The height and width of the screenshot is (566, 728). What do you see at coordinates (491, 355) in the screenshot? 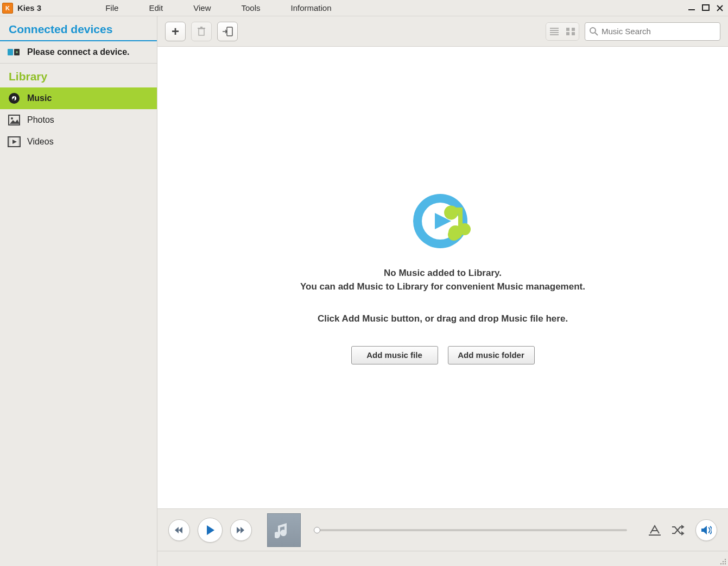
I see `add-music-folder-button: Add music folder` at bounding box center [491, 355].